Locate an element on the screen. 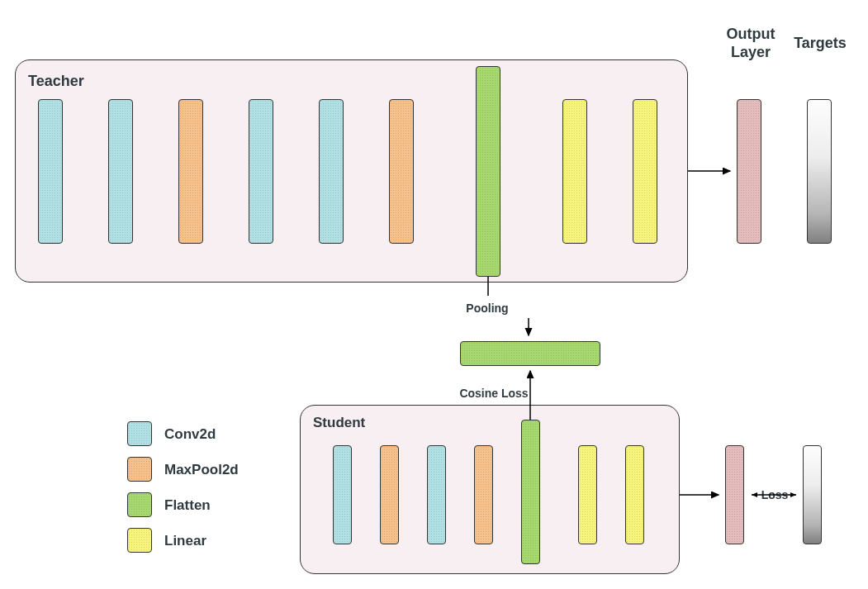 This screenshot has width=868, height=589. teacher-flatten is located at coordinates (488, 172).